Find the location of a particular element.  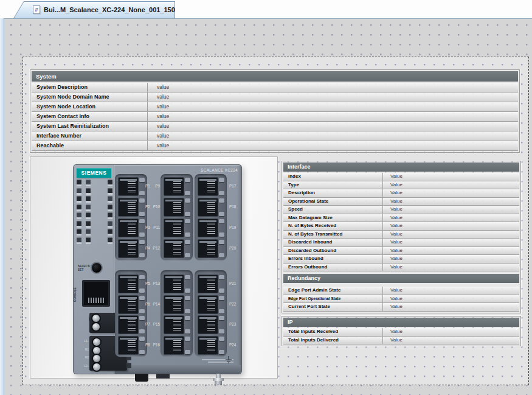

table-row: Interface Numbervalue is located at coordinates (275, 136).